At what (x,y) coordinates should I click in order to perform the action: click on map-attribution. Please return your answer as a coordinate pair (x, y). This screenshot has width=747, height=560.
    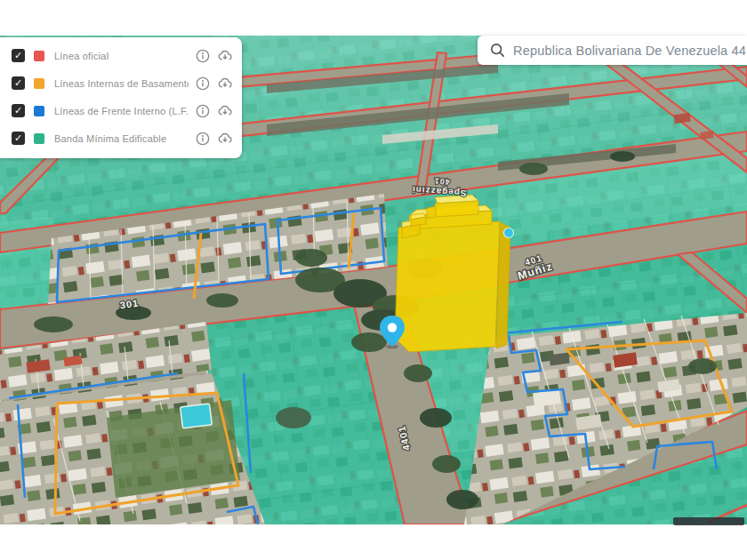
    Looking at the image, I should click on (709, 521).